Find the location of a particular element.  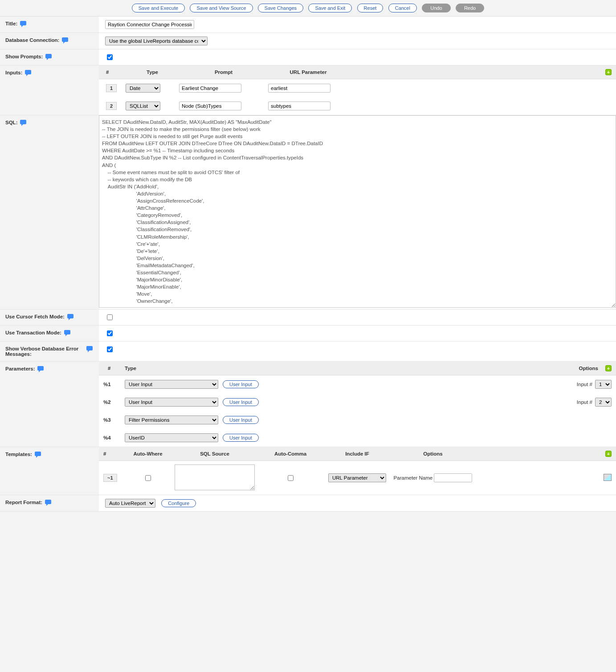

param-header-options: Options is located at coordinates (591, 368).